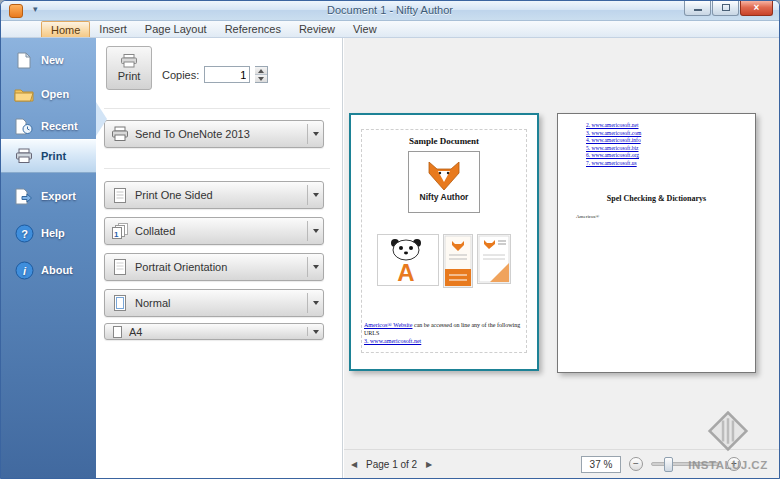 This screenshot has height=479, width=780. What do you see at coordinates (129, 68) in the screenshot?
I see `print-button: Print` at bounding box center [129, 68].